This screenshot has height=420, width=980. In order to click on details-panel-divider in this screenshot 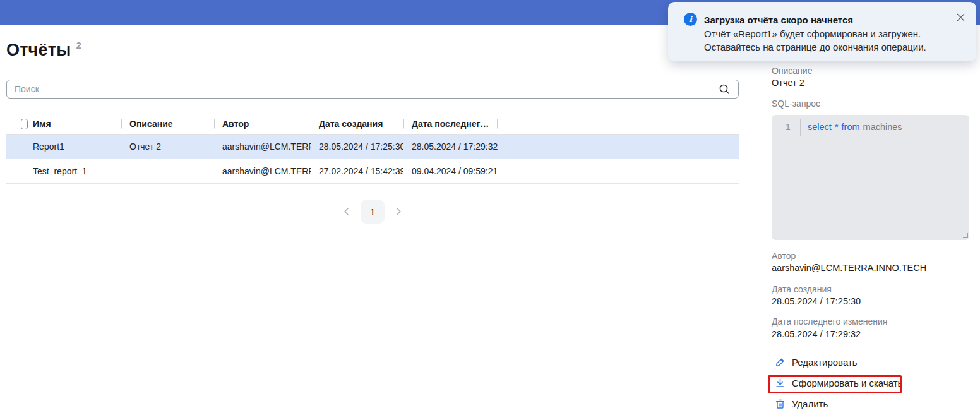, I will do `click(763, 222)`.